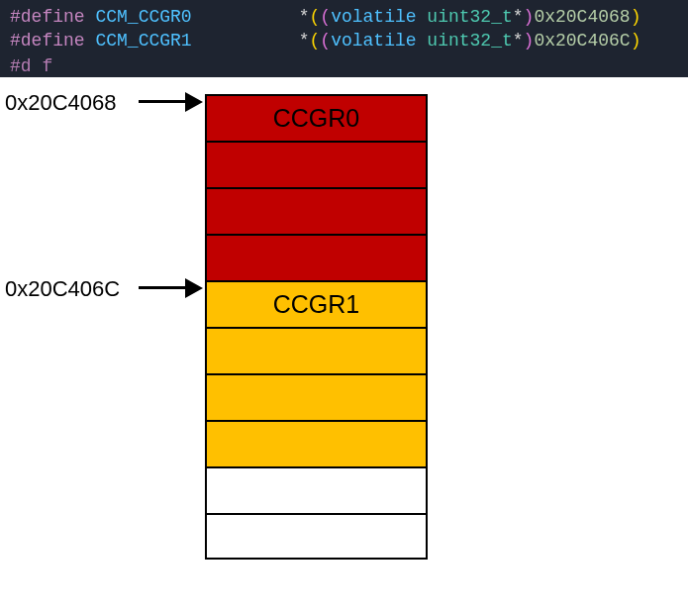 This screenshot has width=688, height=616. I want to click on code-line-3-partial: #d f, so click(344, 65).